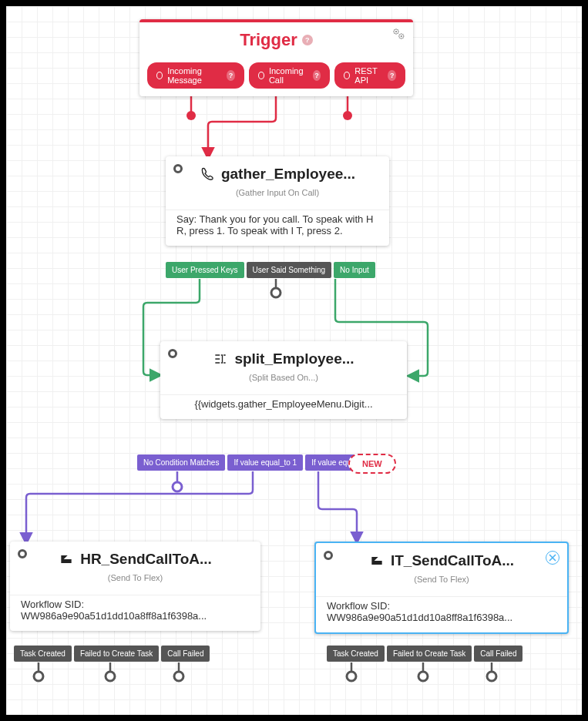  I want to click on hr-send-widget: HR_SendCallToA... (Send To Flex) Workflo…, so click(136, 586).